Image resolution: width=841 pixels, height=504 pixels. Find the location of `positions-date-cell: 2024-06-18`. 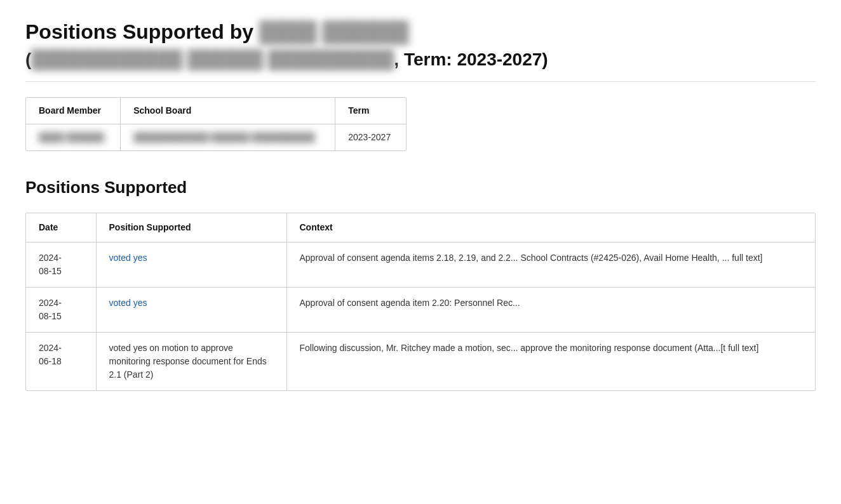

positions-date-cell: 2024-06-18 is located at coordinates (61, 362).